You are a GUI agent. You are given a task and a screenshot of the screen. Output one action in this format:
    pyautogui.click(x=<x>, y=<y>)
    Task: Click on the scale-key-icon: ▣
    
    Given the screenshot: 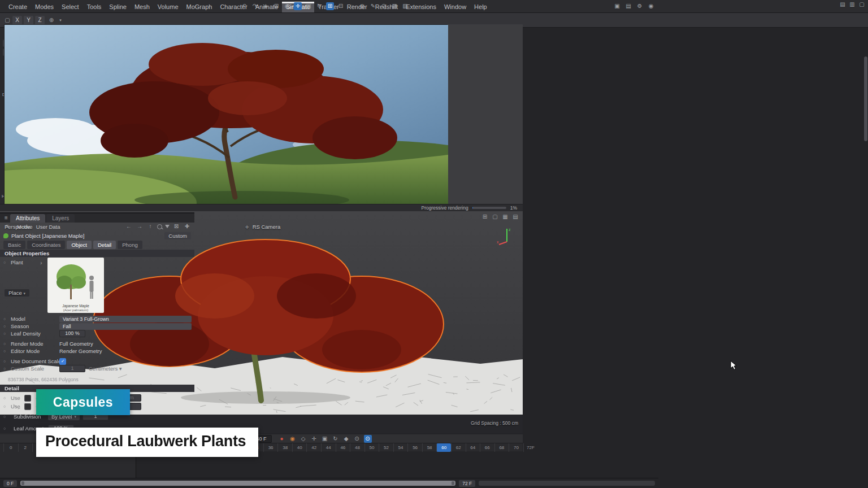 What is the action you would take?
    pyautogui.click(x=325, y=439)
    